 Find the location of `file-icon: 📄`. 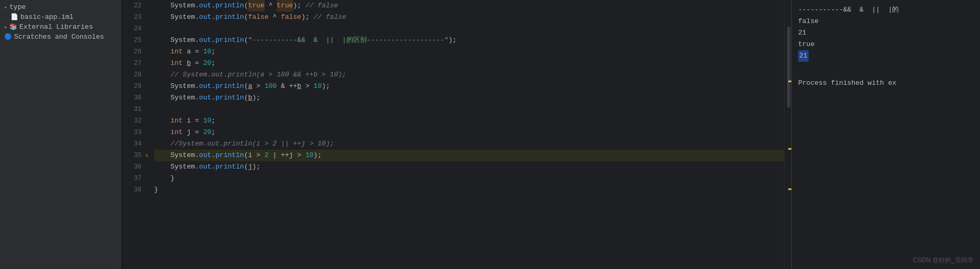

file-icon: 📄 is located at coordinates (15, 17).